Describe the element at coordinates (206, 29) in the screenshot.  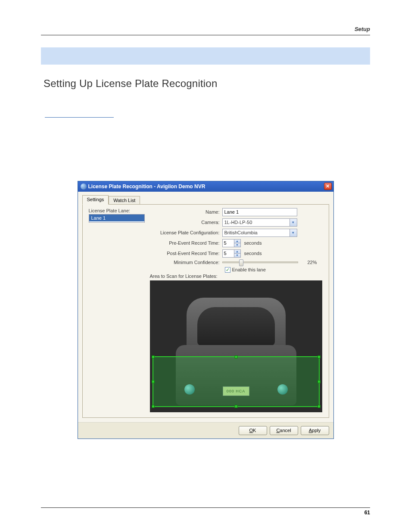
I see `page-header-section: Setup` at that location.